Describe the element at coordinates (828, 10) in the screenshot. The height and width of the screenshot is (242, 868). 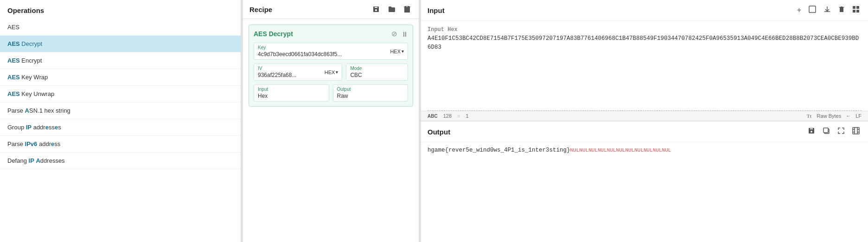
I see `input-header-icons: +` at that location.